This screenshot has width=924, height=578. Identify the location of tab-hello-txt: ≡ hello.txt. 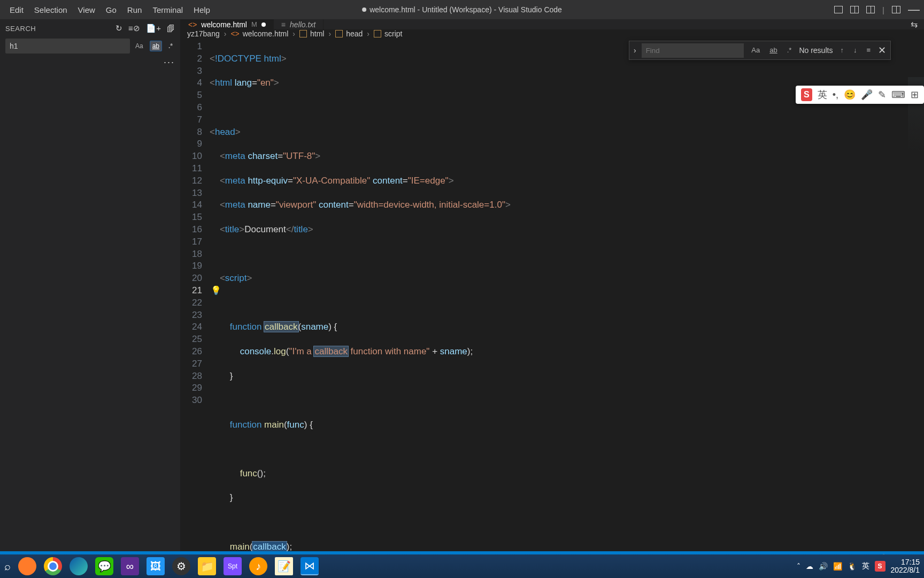
(298, 25).